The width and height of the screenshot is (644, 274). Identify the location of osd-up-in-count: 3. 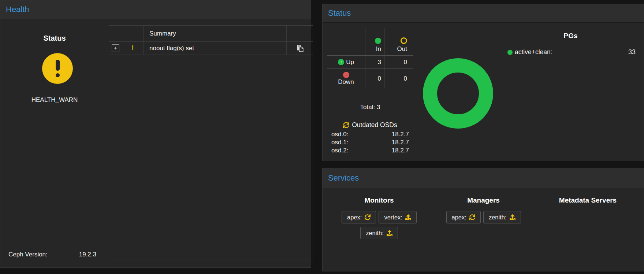
(375, 62).